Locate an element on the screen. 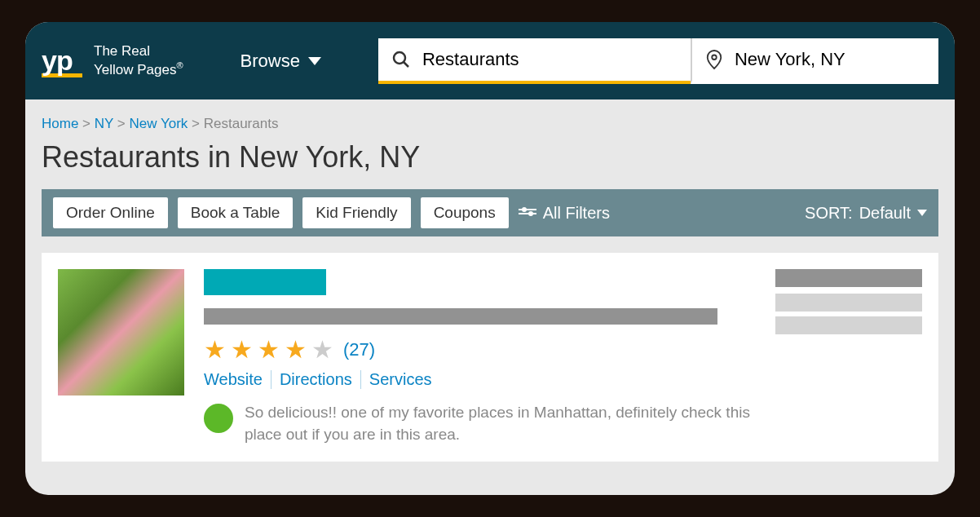 This screenshot has height=517, width=980. listing-links: Website Directions Services is located at coordinates (479, 380).